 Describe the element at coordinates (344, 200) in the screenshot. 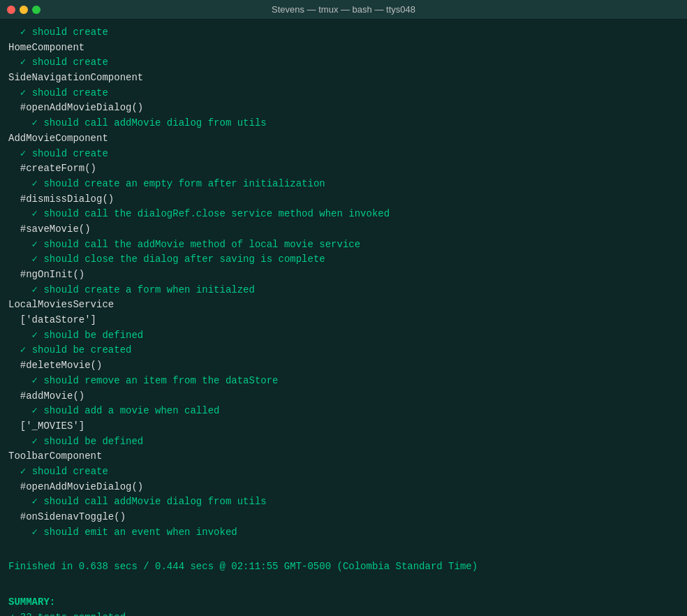

I see `line-12: #dismissDialog()` at that location.